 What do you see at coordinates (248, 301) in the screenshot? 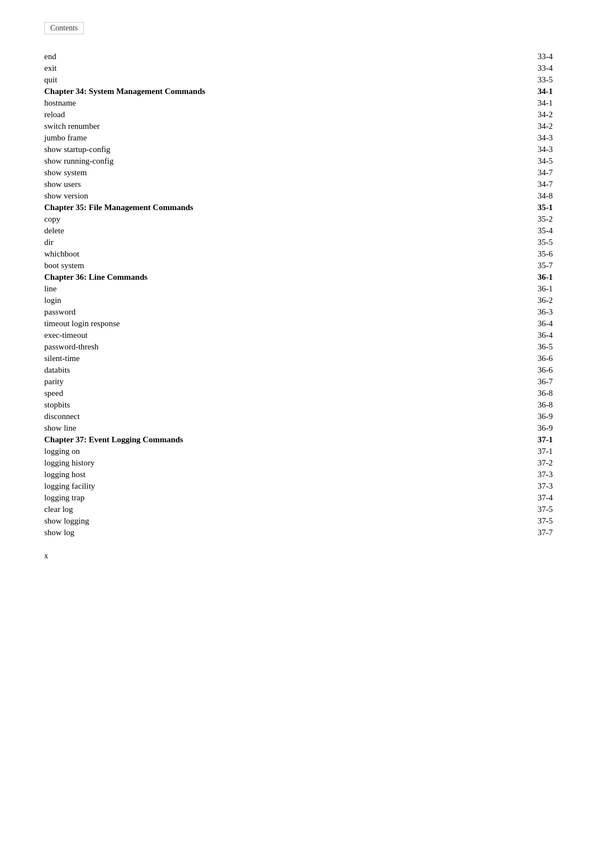
I see `entry-label: login` at bounding box center [248, 301].